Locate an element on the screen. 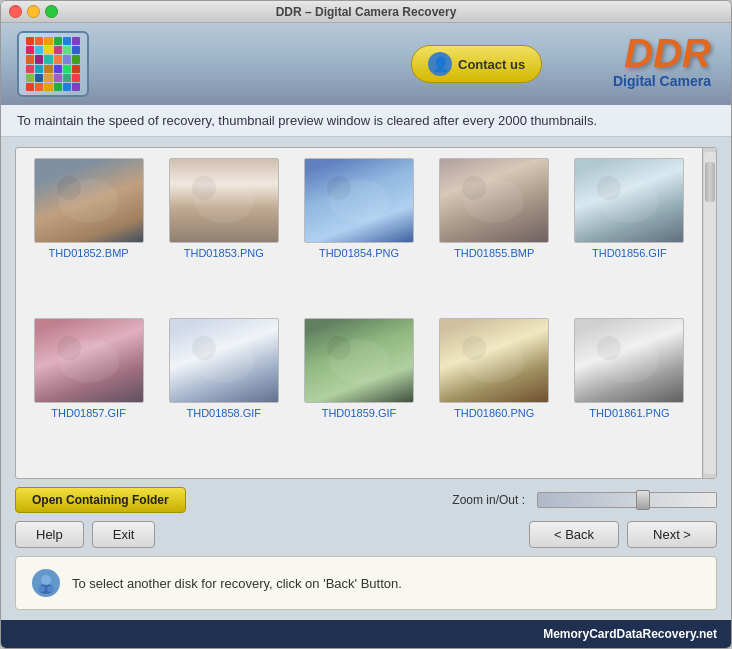 This screenshot has width=732, height=649. thumbnail-item: THD01856.GIF is located at coordinates (630, 233).